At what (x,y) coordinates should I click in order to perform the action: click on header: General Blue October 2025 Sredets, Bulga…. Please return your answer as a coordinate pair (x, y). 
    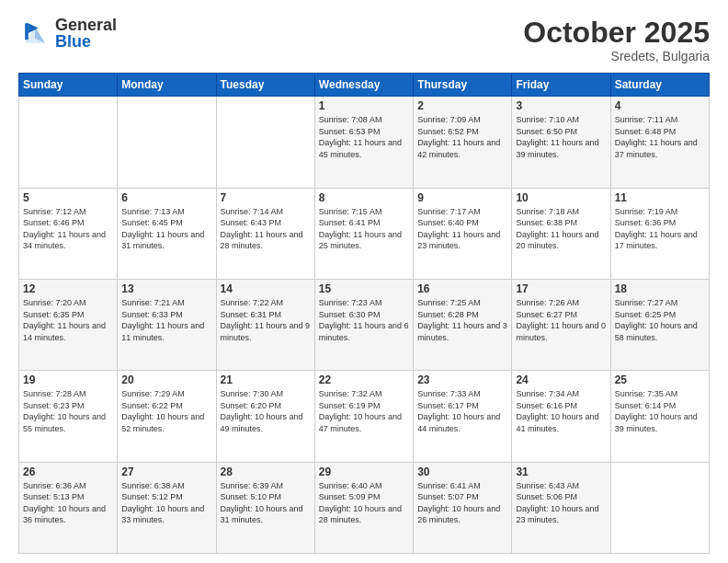
    Looking at the image, I should click on (364, 40).